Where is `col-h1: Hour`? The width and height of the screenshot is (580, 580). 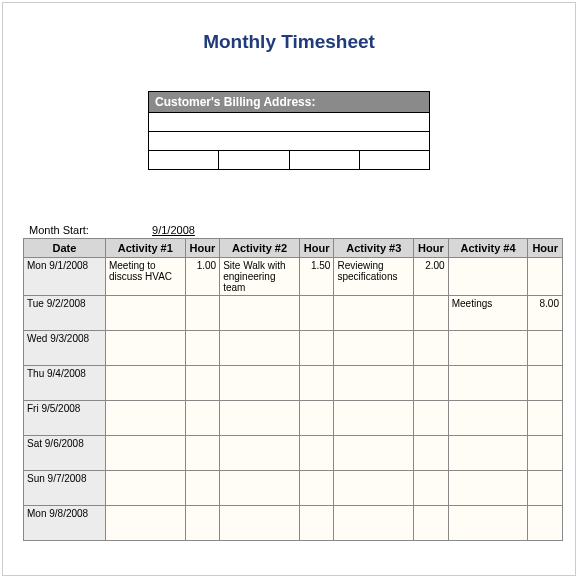
col-h1: Hour is located at coordinates (202, 248).